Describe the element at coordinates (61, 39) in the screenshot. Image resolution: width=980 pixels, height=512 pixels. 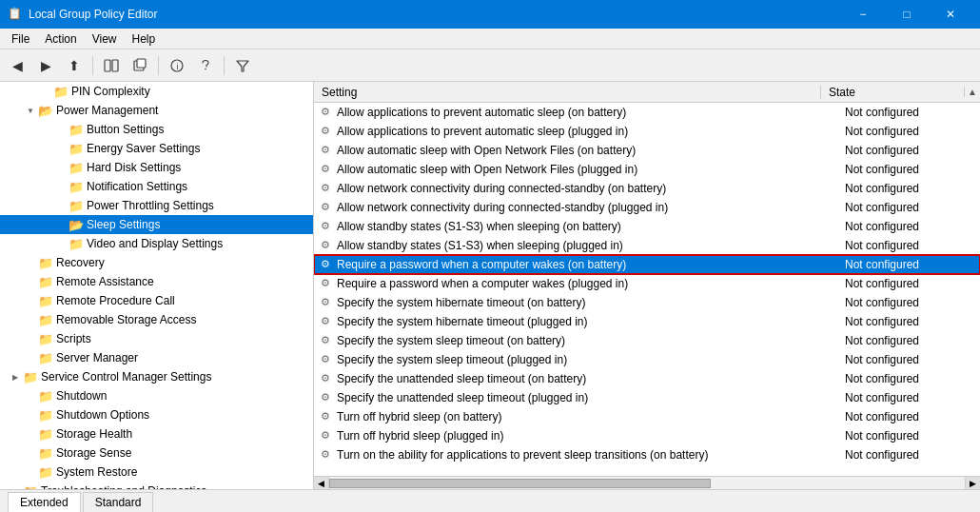
I see `menu-action: Action` at that location.